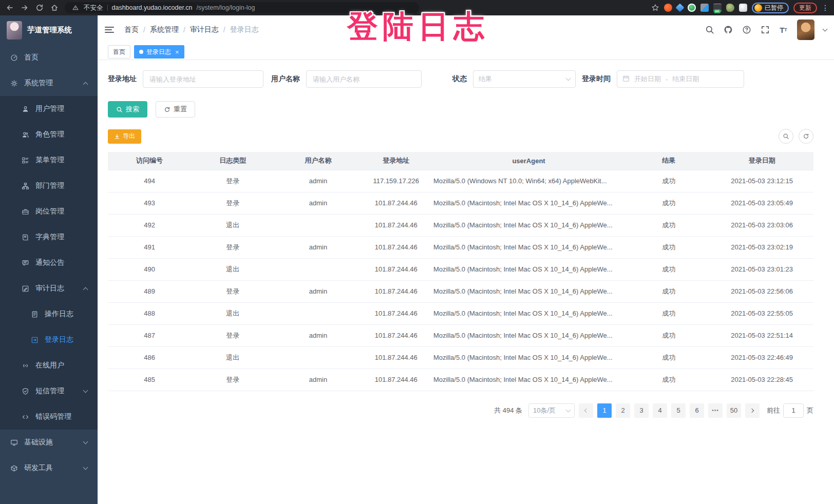 This screenshot has height=504, width=834. Describe the element at coordinates (318, 247) in the screenshot. I see `table-cell: admin` at that location.